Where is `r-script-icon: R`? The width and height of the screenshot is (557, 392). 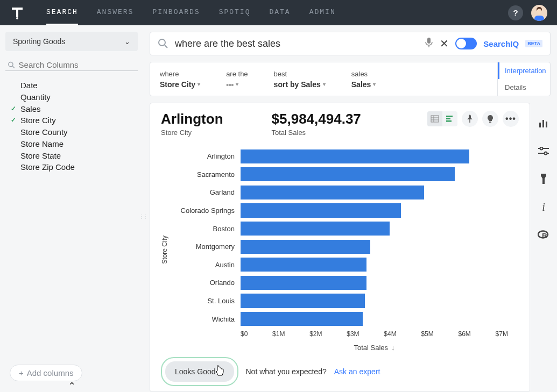
r-script-icon: R is located at coordinates (544, 235).